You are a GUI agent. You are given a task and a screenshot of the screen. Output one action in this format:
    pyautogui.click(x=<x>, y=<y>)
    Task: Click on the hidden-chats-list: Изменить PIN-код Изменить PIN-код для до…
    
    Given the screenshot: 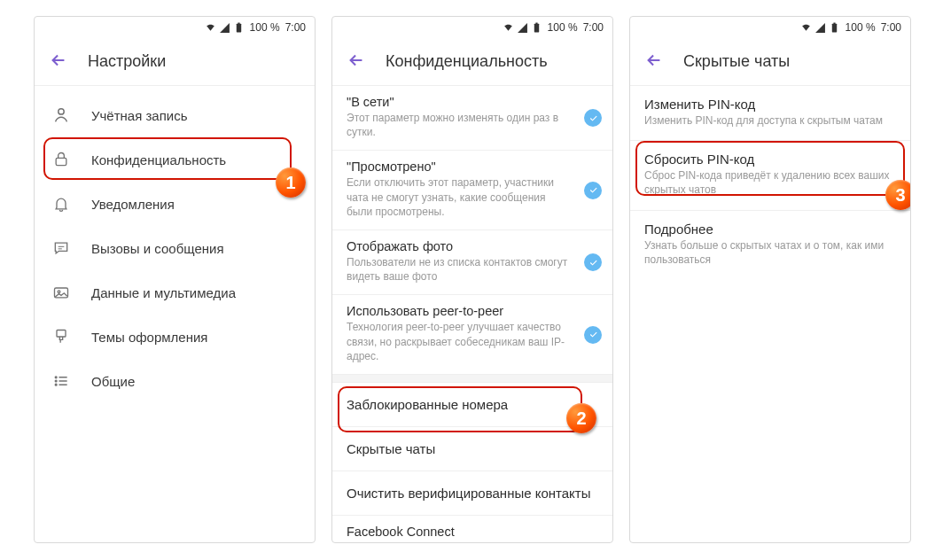 What is the action you would take?
    pyautogui.click(x=770, y=183)
    